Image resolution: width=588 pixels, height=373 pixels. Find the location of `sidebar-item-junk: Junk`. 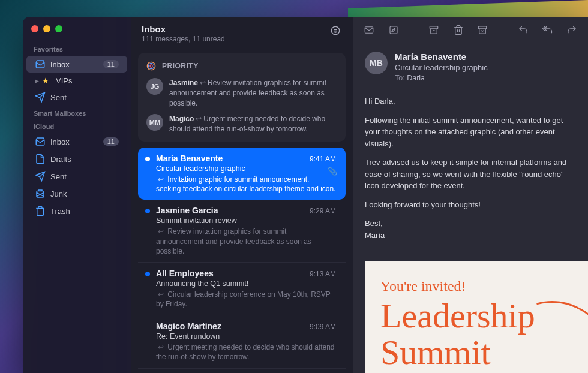

sidebar-item-junk: Junk is located at coordinates (77, 194).